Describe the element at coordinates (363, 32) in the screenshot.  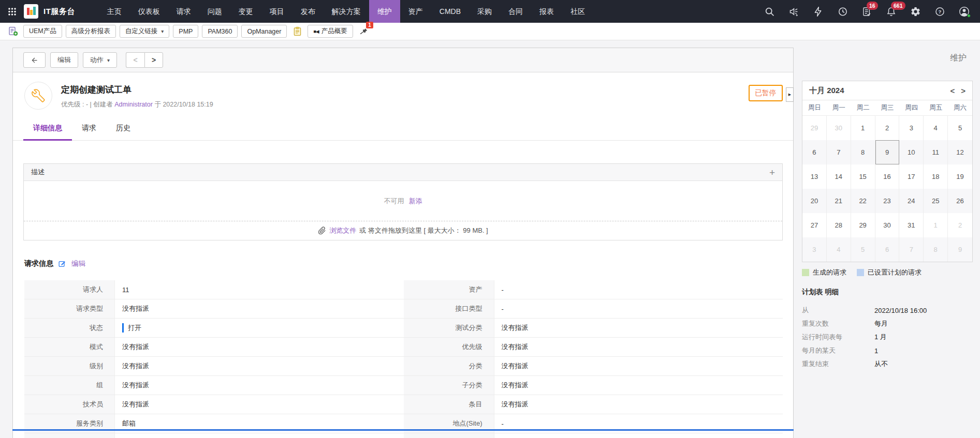
I see `pin-icon: 1` at that location.